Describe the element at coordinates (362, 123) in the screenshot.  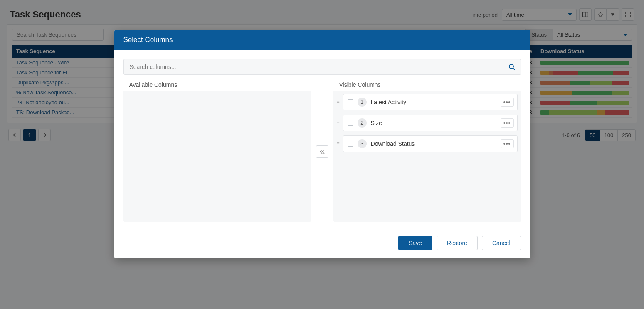
I see `column-order-badge: 2` at that location.